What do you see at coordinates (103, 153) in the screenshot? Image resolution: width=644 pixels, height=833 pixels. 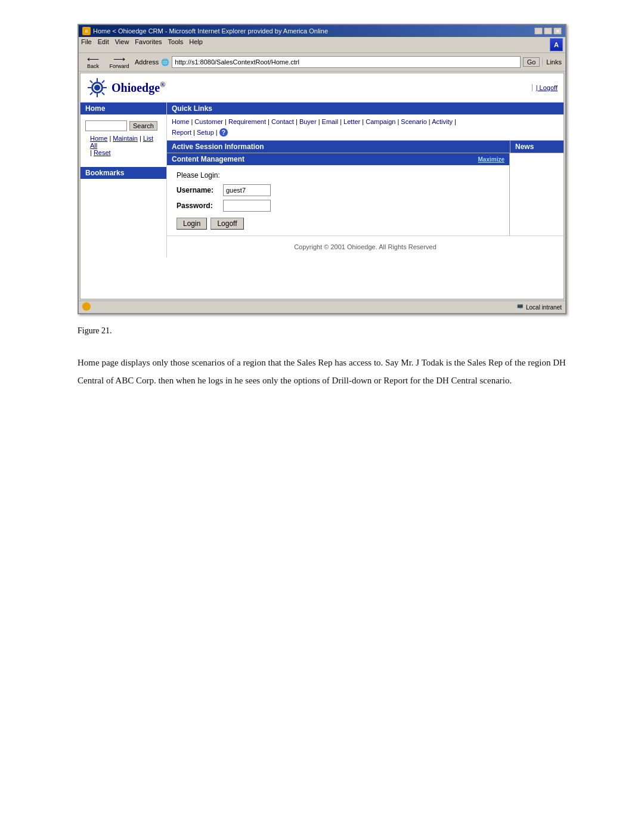 I see `reset-link: Reset` at bounding box center [103, 153].